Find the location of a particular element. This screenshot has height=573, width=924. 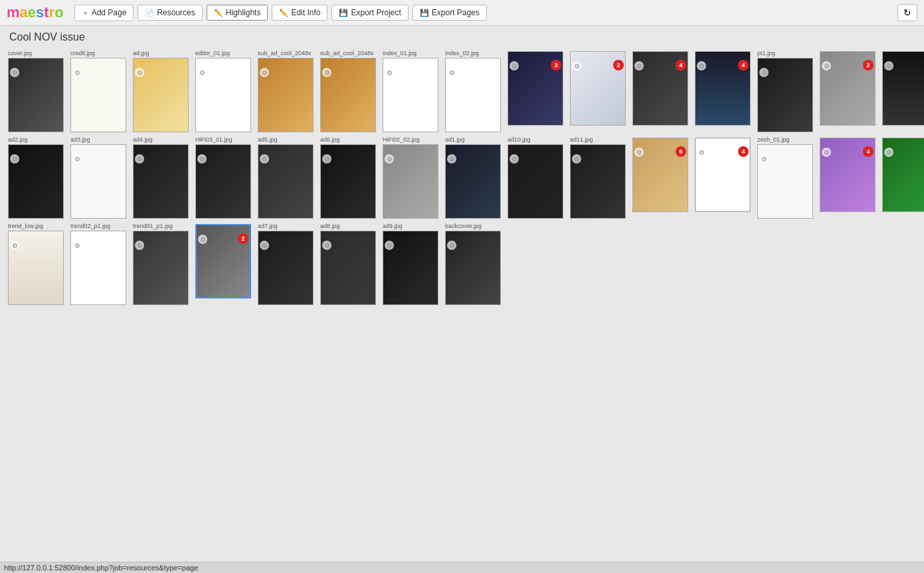

highlight-badge: 4 is located at coordinates (743, 152).